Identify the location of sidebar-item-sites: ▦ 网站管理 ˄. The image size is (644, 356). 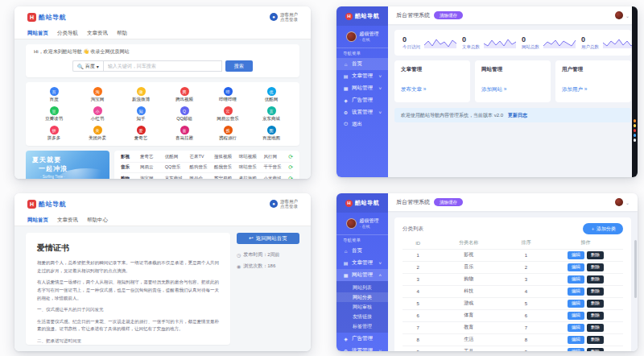
(362, 275).